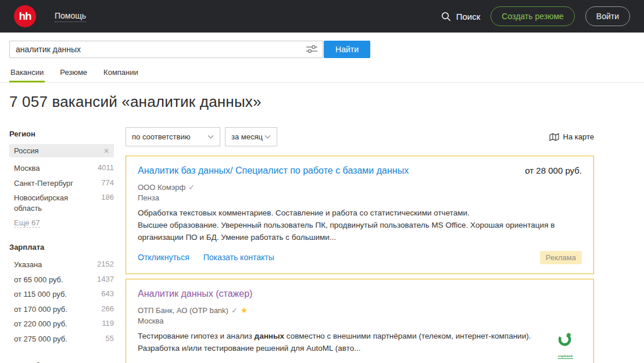 This screenshot has width=644, height=363. I want to click on filter-item-count: 266, so click(108, 309).